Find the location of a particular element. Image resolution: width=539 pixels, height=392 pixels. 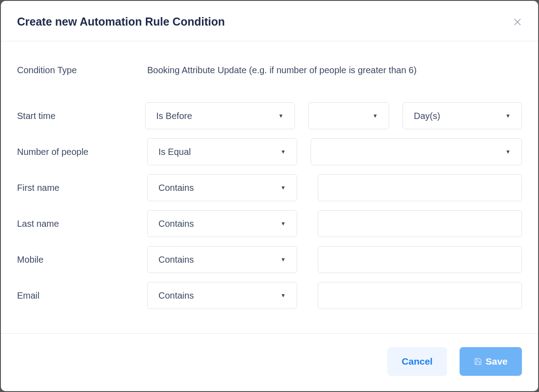

cancel-button: Cancel is located at coordinates (417, 361).